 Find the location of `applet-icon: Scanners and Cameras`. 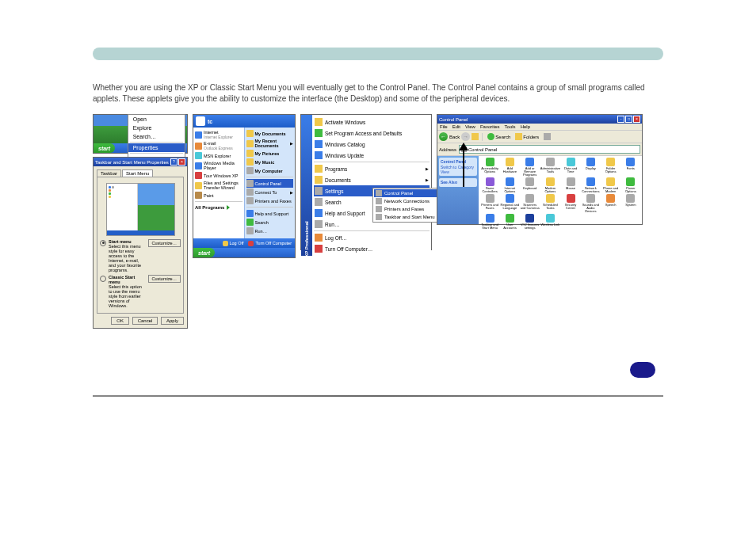

applet-icon: Scanners and Cameras is located at coordinates (530, 204).